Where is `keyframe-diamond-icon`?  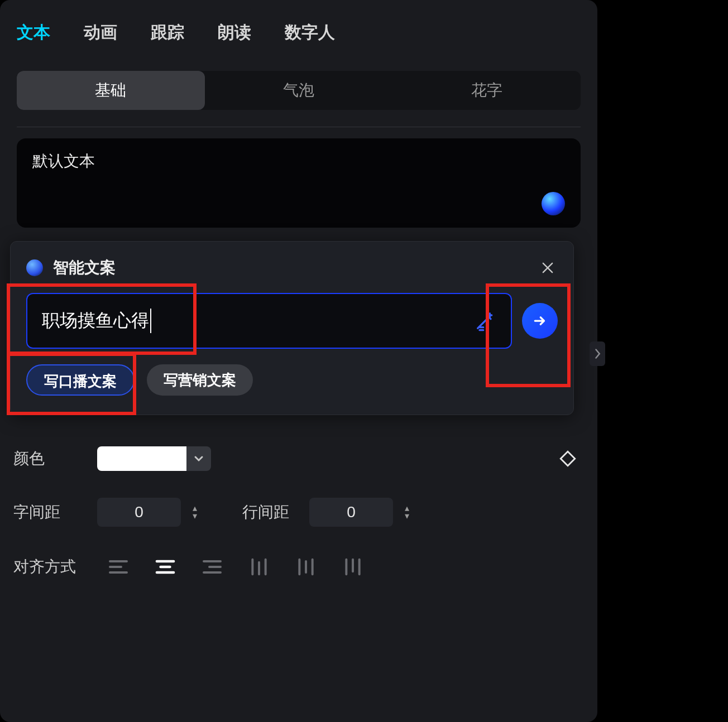 keyframe-diamond-icon is located at coordinates (568, 459).